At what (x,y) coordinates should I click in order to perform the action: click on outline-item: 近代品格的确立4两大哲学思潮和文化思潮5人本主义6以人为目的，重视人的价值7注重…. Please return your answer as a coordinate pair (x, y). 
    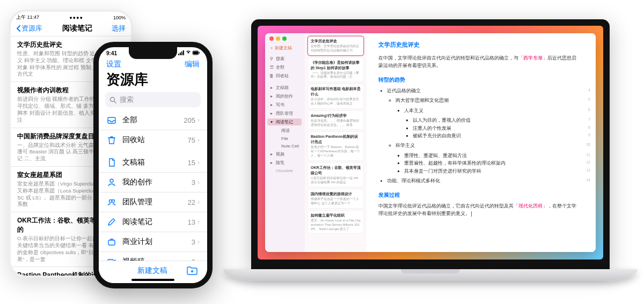
    Looking at the image, I should click on (482, 131).